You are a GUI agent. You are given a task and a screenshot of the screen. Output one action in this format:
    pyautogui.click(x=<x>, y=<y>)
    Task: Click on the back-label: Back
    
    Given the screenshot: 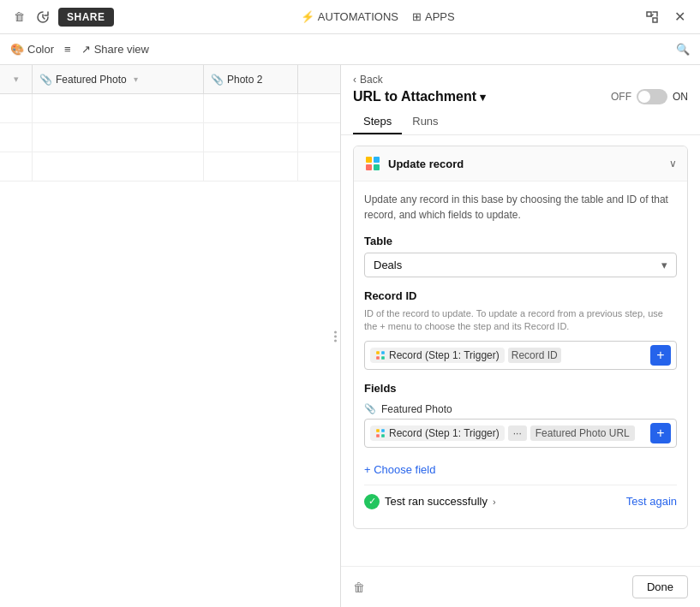 What is the action you would take?
    pyautogui.click(x=372, y=80)
    